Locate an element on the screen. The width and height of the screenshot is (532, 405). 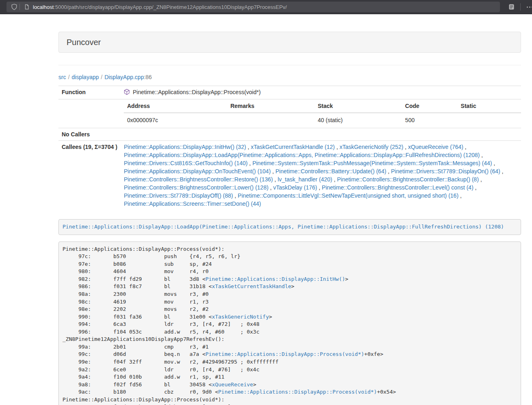
url-host: localhost is located at coordinates (43, 7).